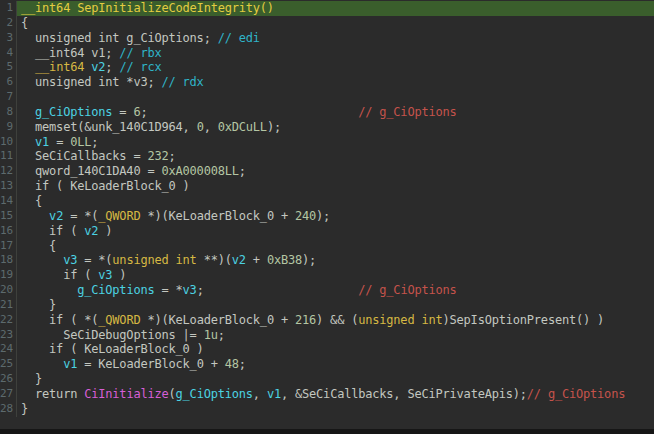 The image size is (654, 434). Describe the element at coordinates (336, 8) in the screenshot. I see `highlighted-code-content: __int64 SepInitializeCodeIntegrity()` at that location.